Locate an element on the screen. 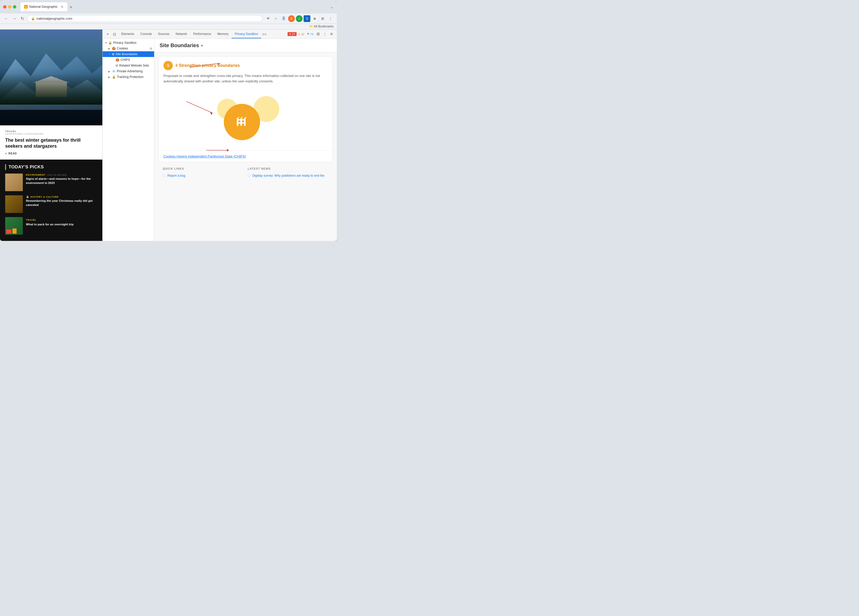 The image size is (859, 616). nav-icons: 👁 ☆ 🗄 ⚡ ✓ S G ⊞ ⋮ is located at coordinates (299, 19).